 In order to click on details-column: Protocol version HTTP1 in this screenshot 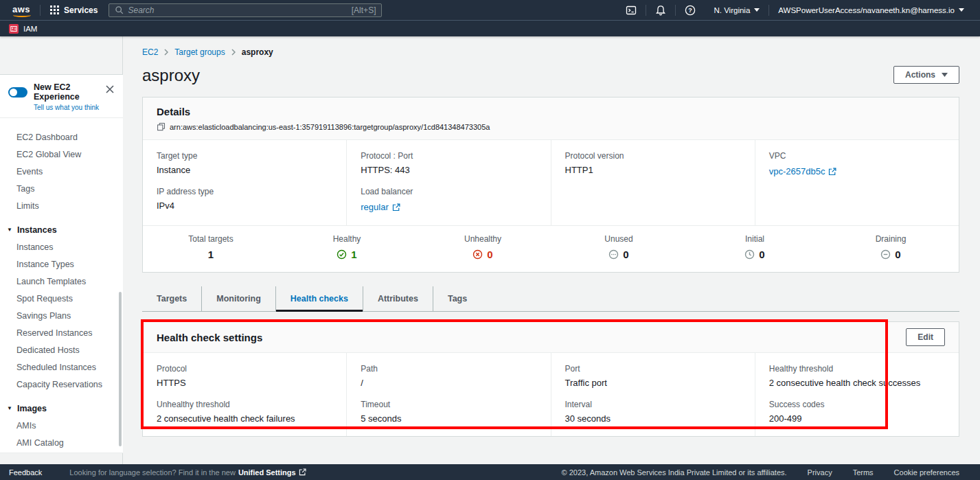, I will do `click(652, 183)`.